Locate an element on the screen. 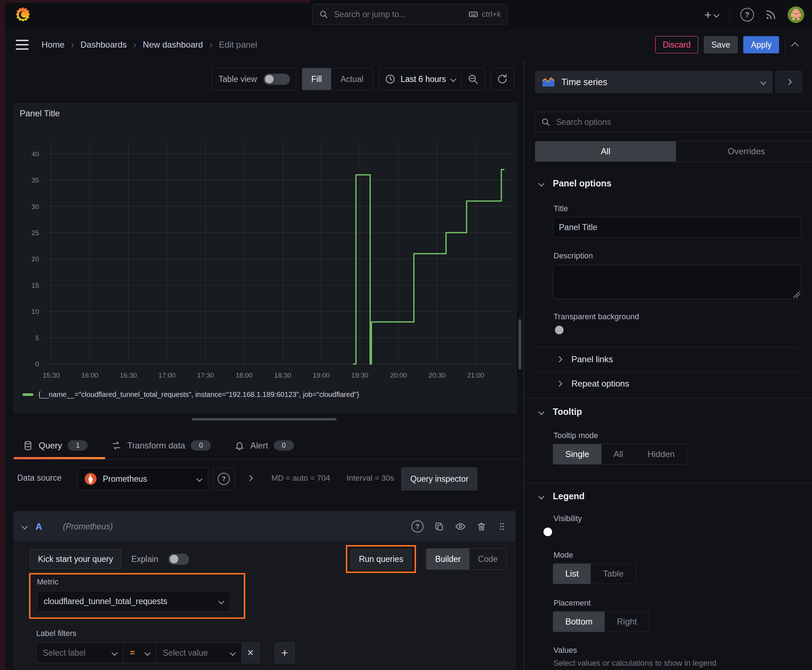 Image resolution: width=812 pixels, height=670 pixels. vertical-scrollbar is located at coordinates (520, 344).